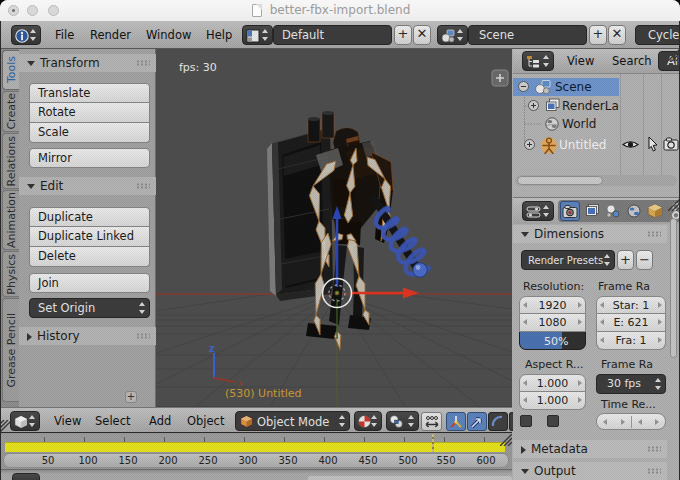 This screenshot has height=480, width=680. Describe the element at coordinates (631, 341) in the screenshot. I see `frame-step-field: Fra: 1` at that location.